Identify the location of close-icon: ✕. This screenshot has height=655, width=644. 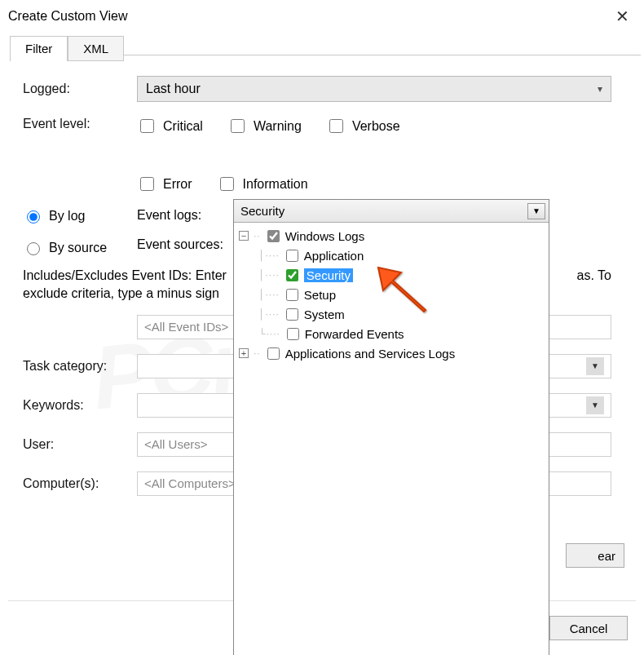
(623, 16).